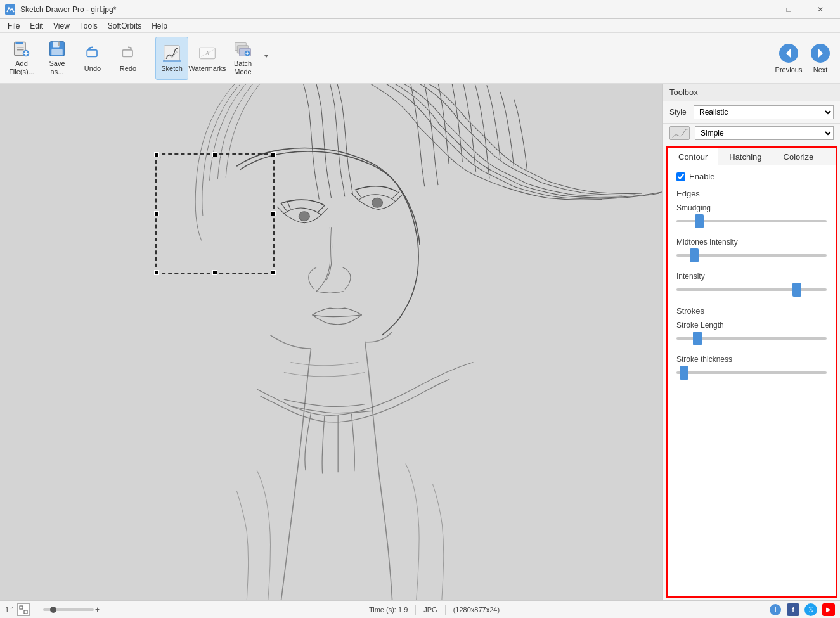 This screenshot has width=840, height=618. I want to click on redo-button: Redo, so click(128, 58).